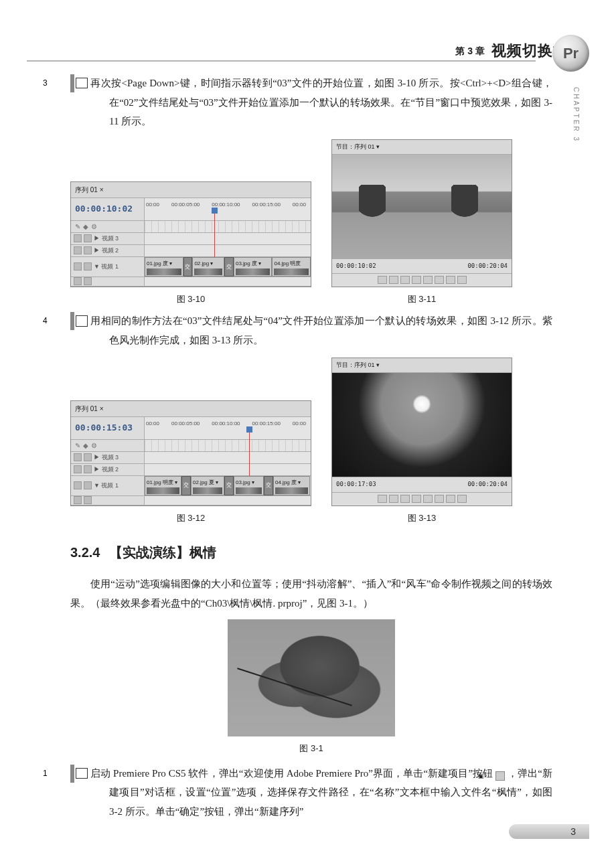  What do you see at coordinates (470, 51) in the screenshot?
I see `chapter-number: 第 3 章` at bounding box center [470, 51].